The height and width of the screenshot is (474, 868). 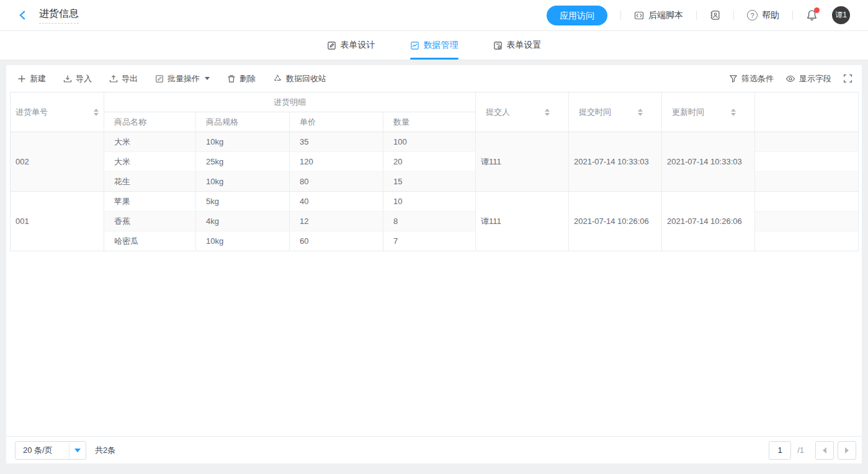 I want to click on column-group-header: 进货明细, so click(x=290, y=102).